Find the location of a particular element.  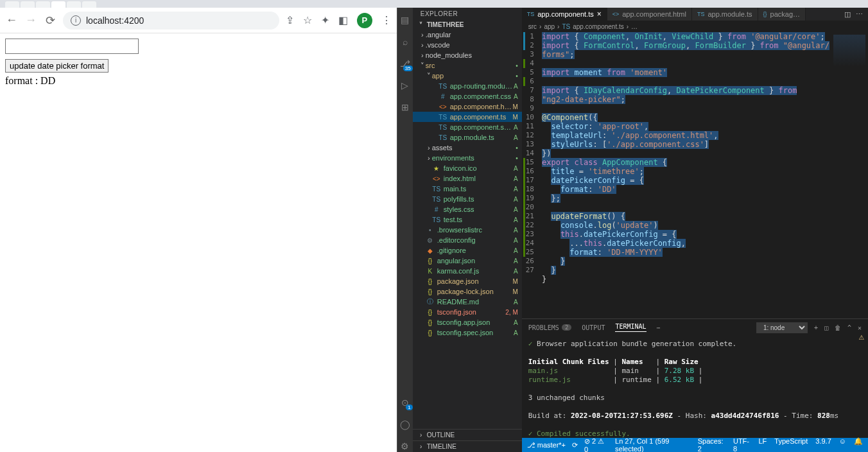

terminal-output: ✓ Browser application bundle generation … is located at coordinates (695, 387).